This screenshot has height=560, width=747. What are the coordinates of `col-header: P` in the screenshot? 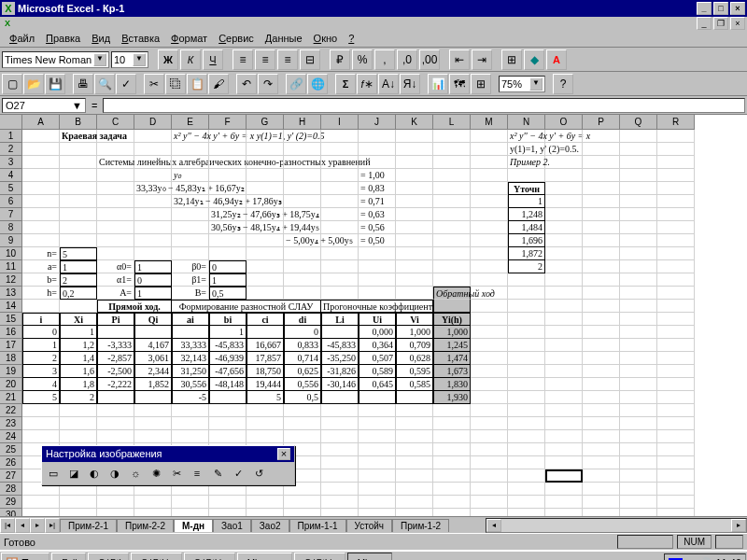 It's located at (601, 122).